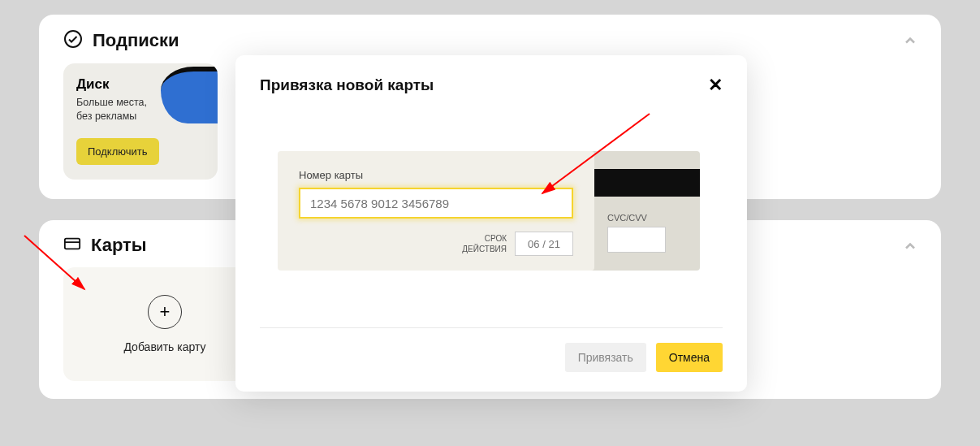  I want to click on add-card-label: Добавить карту, so click(164, 347).